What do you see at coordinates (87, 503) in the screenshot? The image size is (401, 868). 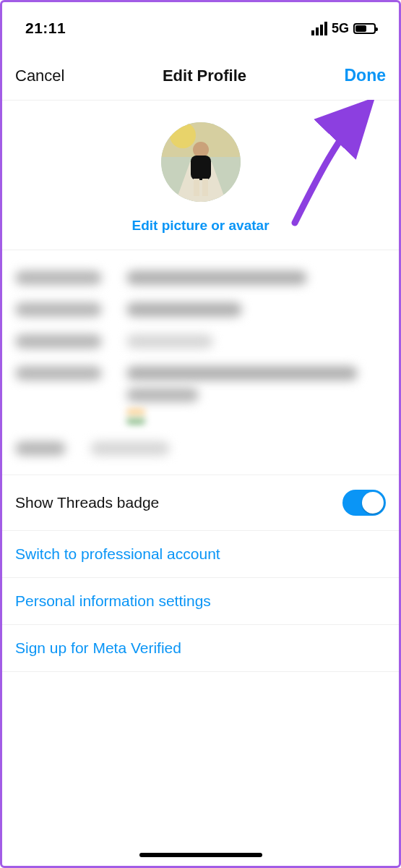 I see `row-label: Show Threads badge` at bounding box center [87, 503].